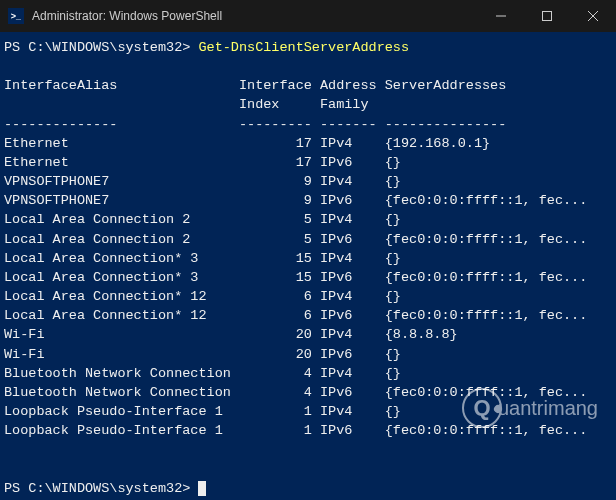 The image size is (616, 500). I want to click on command-text: Get-DnsClientServerAddress, so click(304, 48).